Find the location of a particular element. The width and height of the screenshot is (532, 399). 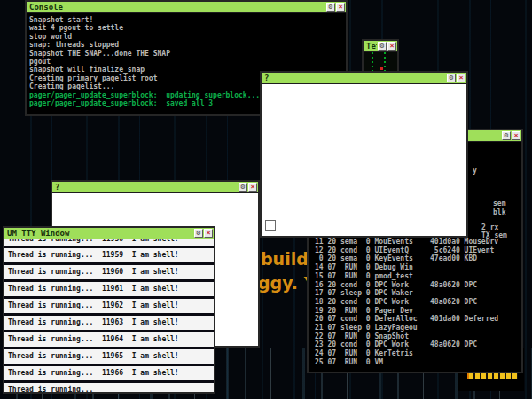

tty-log-line: Thread is running... 11962 I am shell! is located at coordinates (109, 306).